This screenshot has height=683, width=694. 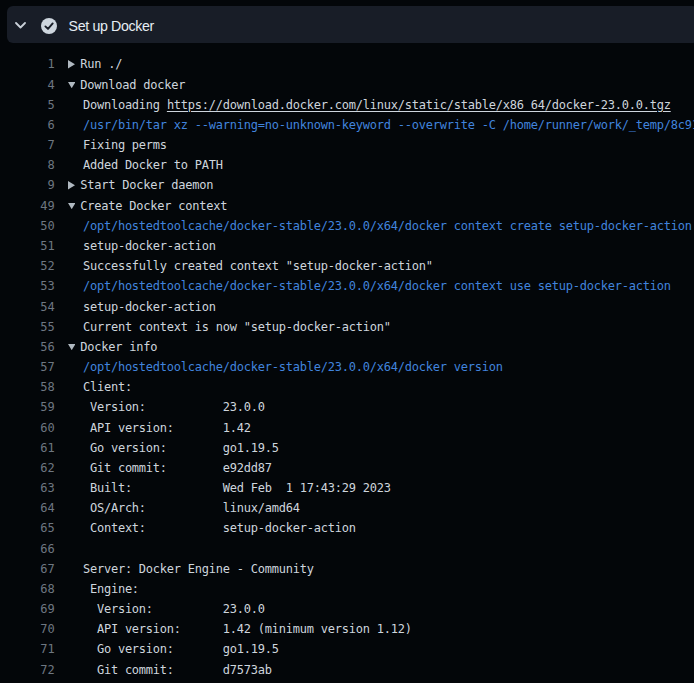 I want to click on line-text: Git commit: e92dd87, so click(x=178, y=468).